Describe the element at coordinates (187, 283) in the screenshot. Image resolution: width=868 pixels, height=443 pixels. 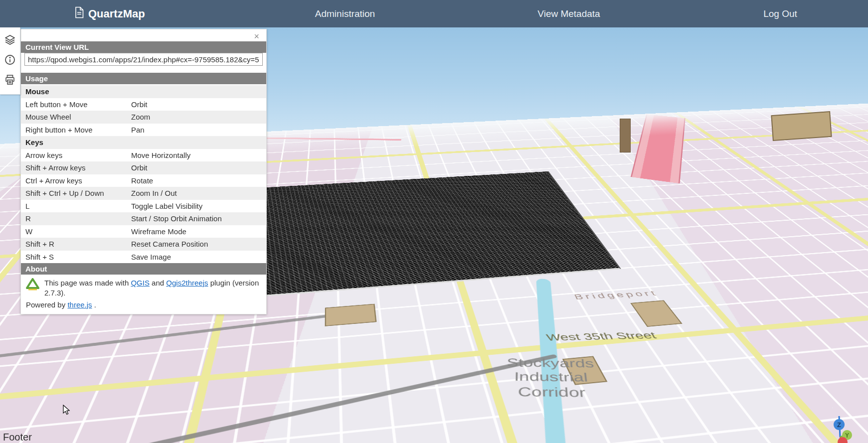
I see `qgis2threejs-link: Qgis2threejs` at that location.